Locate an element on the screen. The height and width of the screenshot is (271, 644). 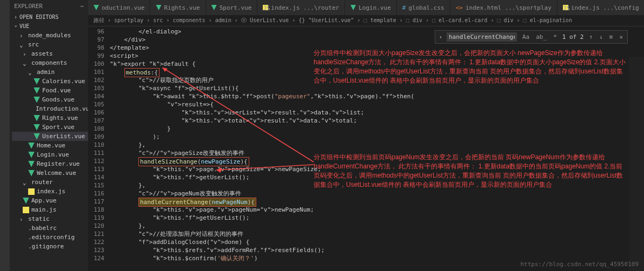
tab: oduction.vue is located at coordinates (119, 8).